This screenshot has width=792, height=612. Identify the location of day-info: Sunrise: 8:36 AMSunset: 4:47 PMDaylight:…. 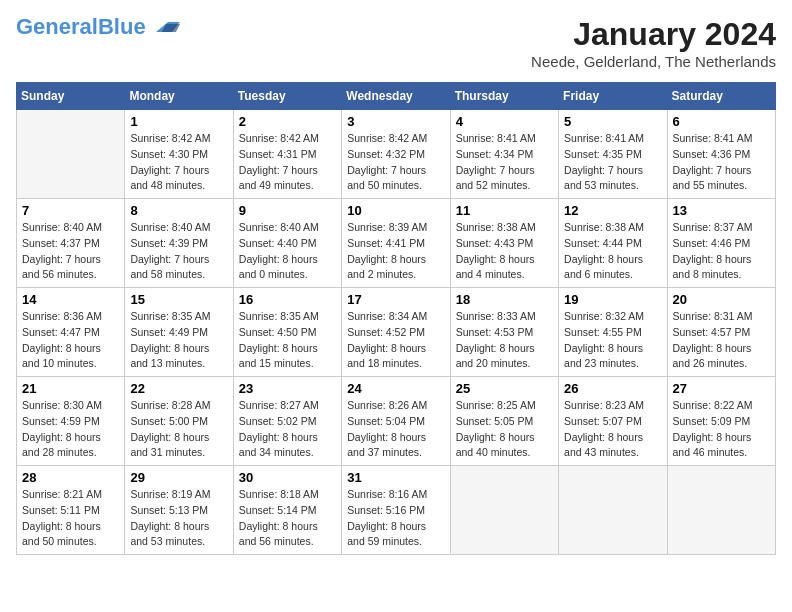
(70, 340).